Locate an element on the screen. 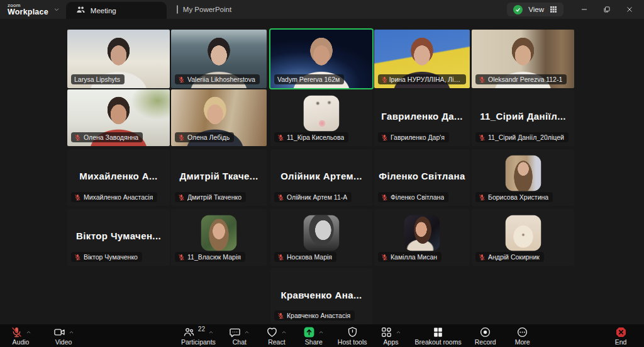 The image size is (644, 347). meeting-people-icon is located at coordinates (80, 10).